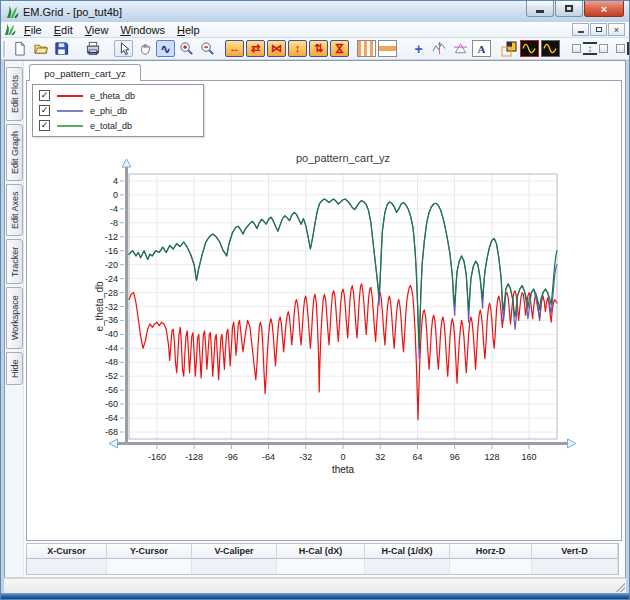  What do you see at coordinates (491, 552) in the screenshot?
I see `readout-header-horz-d: Horz-D` at bounding box center [491, 552].